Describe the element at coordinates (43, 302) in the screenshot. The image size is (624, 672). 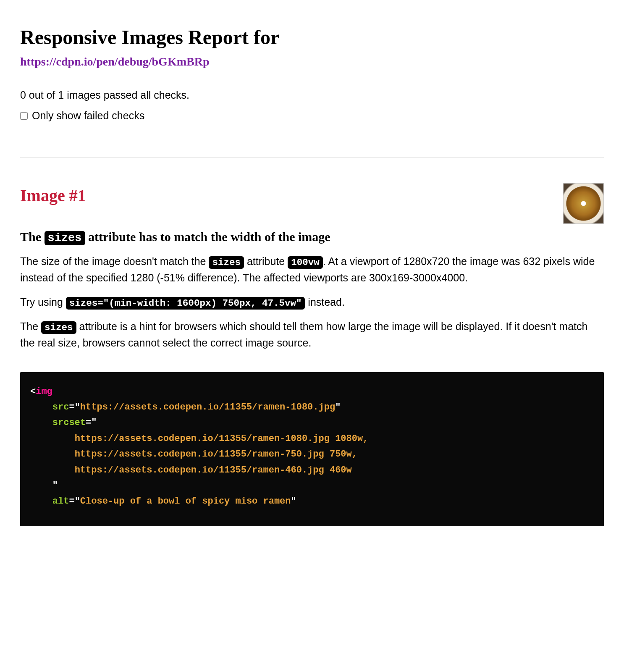
I see `text-span: Try using` at that location.